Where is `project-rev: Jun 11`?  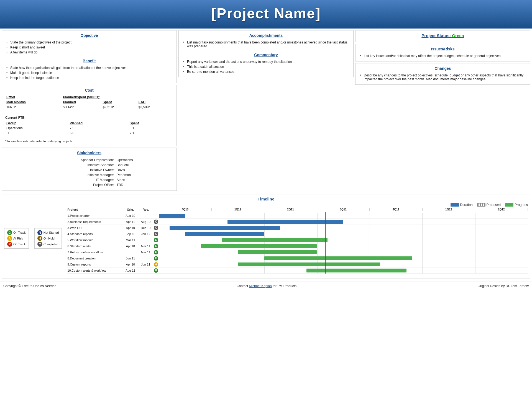
project-rev: Jun 11 is located at coordinates (146, 264).